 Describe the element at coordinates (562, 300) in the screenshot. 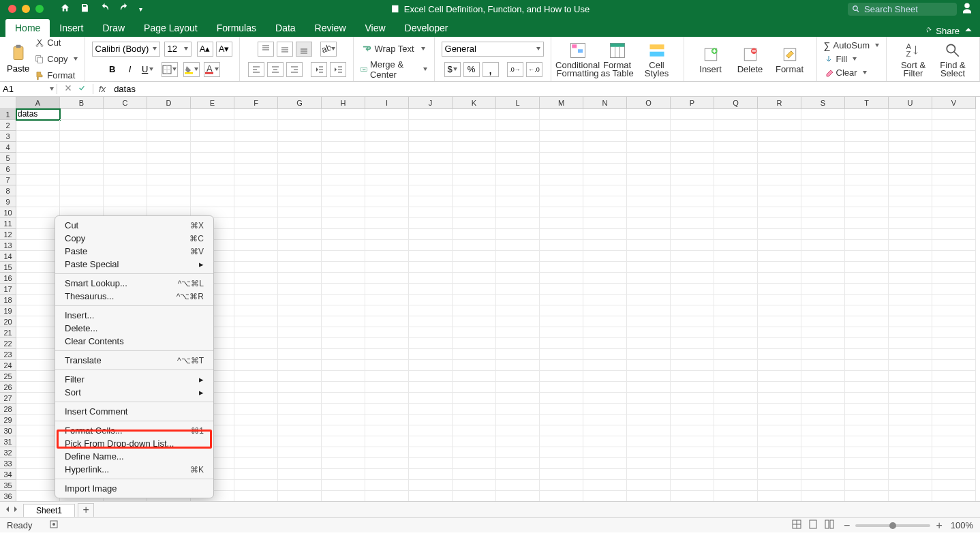

I see `cell-M18` at that location.